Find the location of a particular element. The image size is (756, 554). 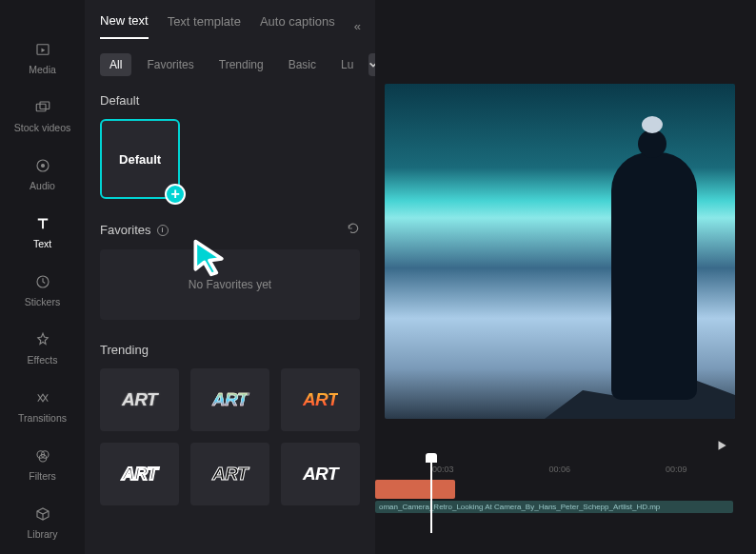

sidebar-item-label: Media is located at coordinates (42, 69).